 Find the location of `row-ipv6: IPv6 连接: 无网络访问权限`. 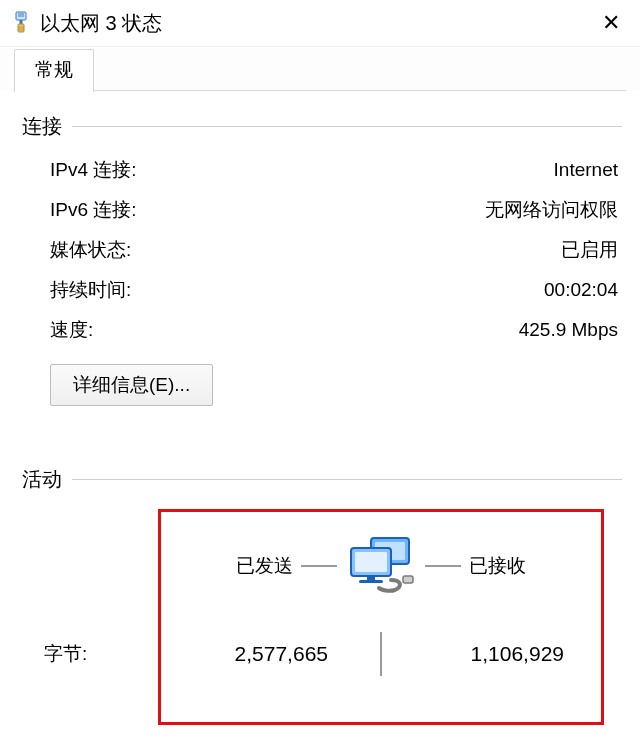

row-ipv6: IPv6 连接: 无网络访问权限 is located at coordinates (334, 210).